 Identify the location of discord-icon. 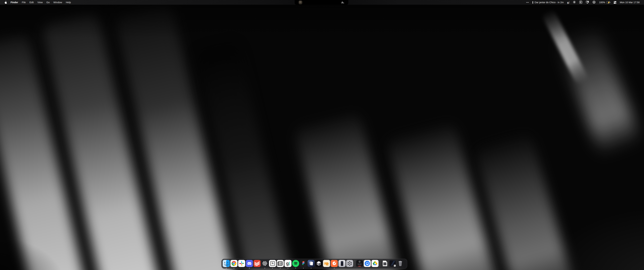
(250, 263).